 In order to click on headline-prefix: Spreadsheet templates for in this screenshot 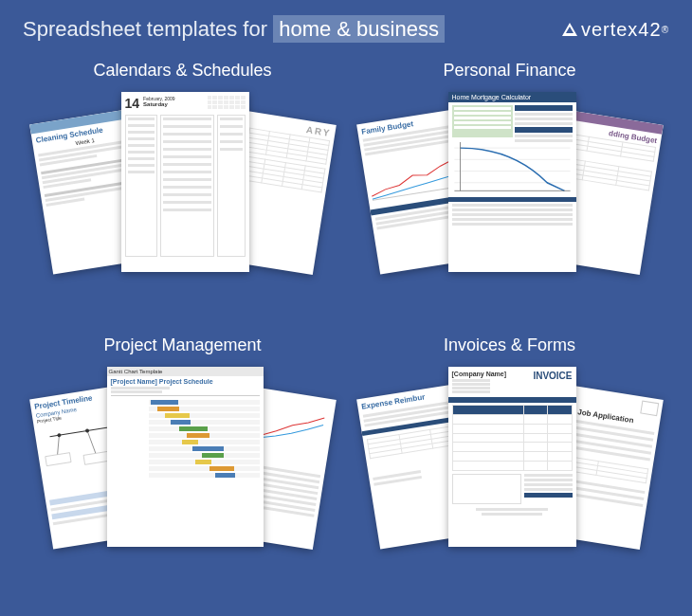, I will do `click(148, 28)`.